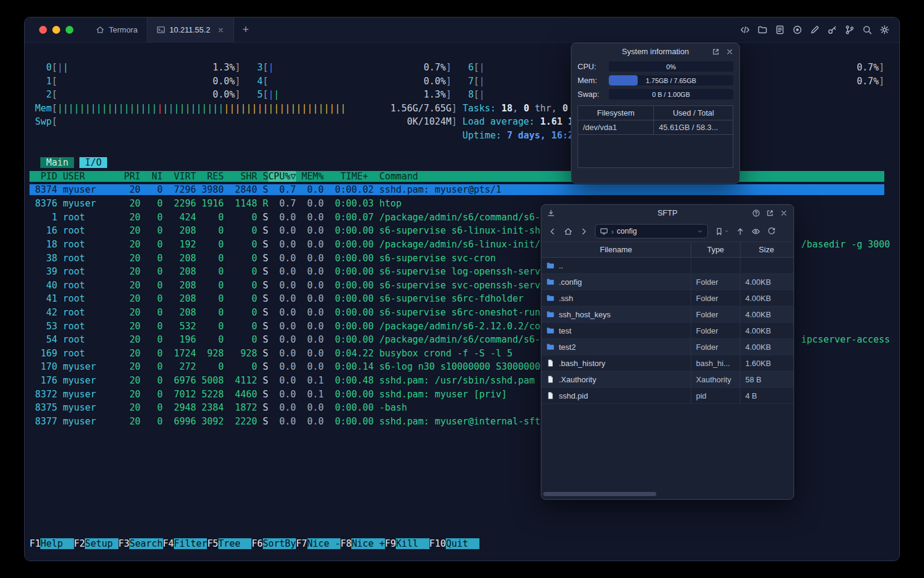  Describe the element at coordinates (57, 163) in the screenshot. I see `htop-tab-main: Main` at that location.